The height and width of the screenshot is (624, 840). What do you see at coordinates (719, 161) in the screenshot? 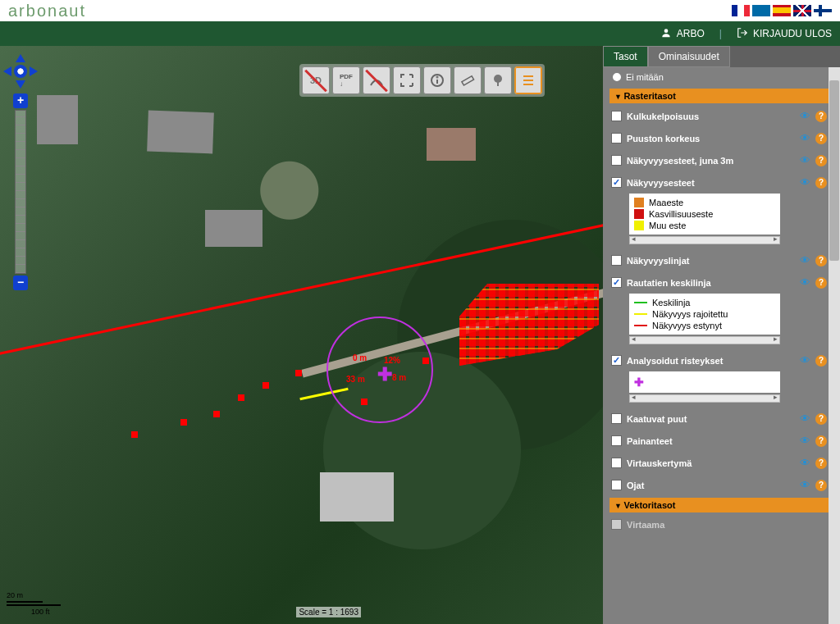
I see `layer-nakyvyys-juna: Näkyvyysesteet, juna 3m 👁 ?` at bounding box center [719, 161].